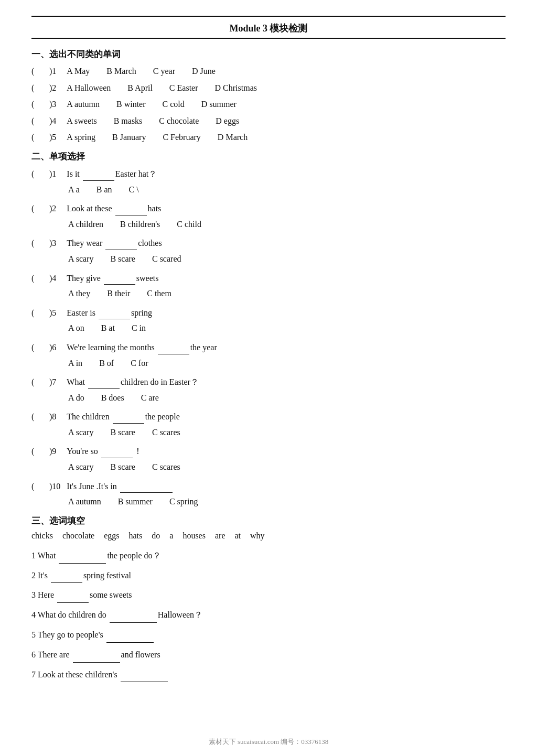  I want to click on options-row: A doB doesC are, so click(287, 398).